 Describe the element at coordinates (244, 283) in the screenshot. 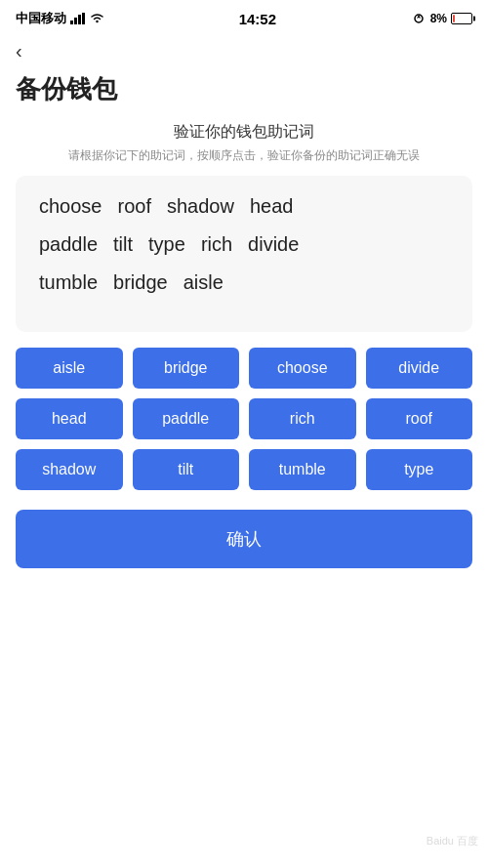

I see `word-row-3: tumble bridge aisle` at that location.